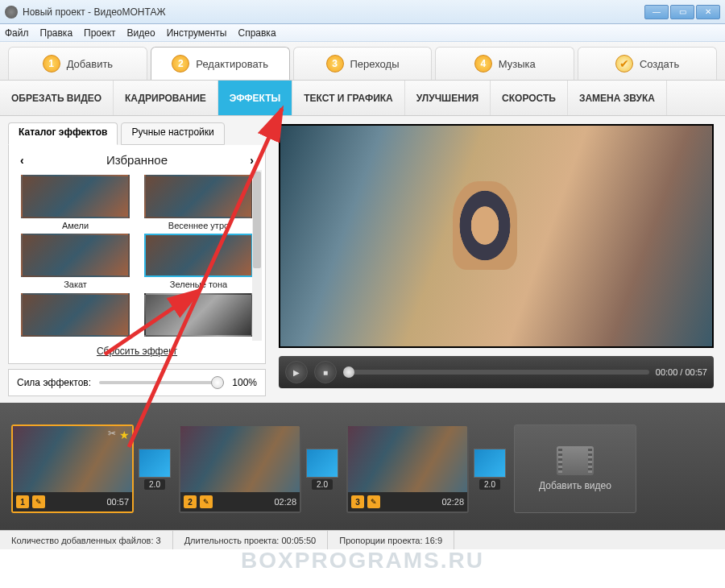  What do you see at coordinates (504, 63) in the screenshot?
I see `step-music: 4Музыка` at bounding box center [504, 63].